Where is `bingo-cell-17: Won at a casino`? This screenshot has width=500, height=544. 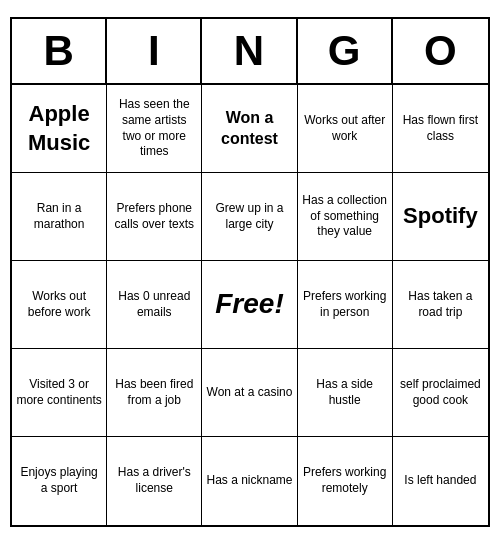
bingo-cell-17: Won at a casino is located at coordinates (250, 393).